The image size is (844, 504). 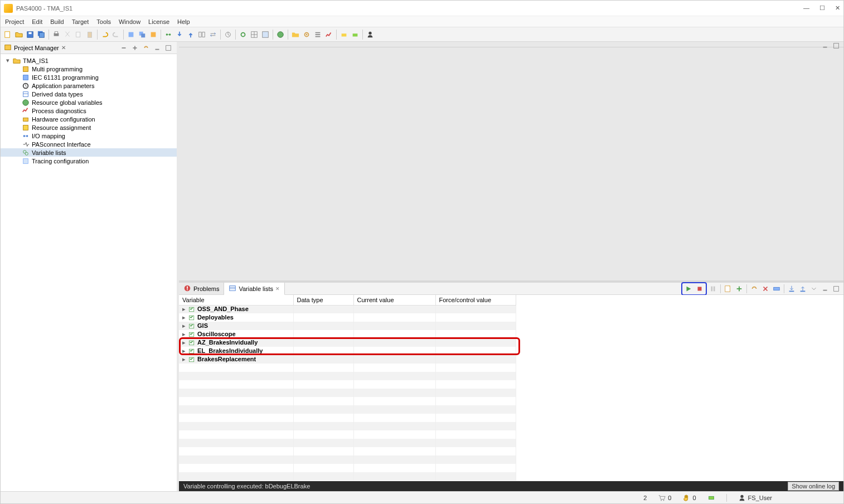 I want to click on table-row: ▸ Deployables, so click(x=347, y=318).